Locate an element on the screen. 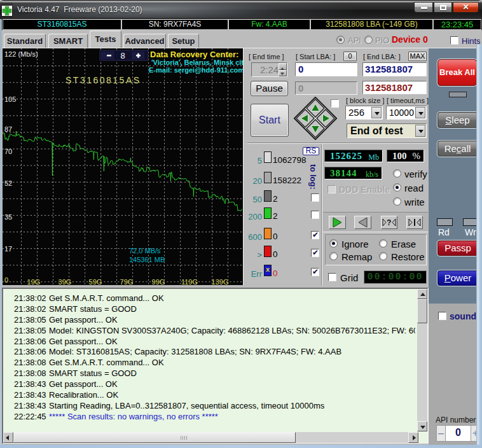  svg-text: 72,0 MB/s is located at coordinates (145, 251).